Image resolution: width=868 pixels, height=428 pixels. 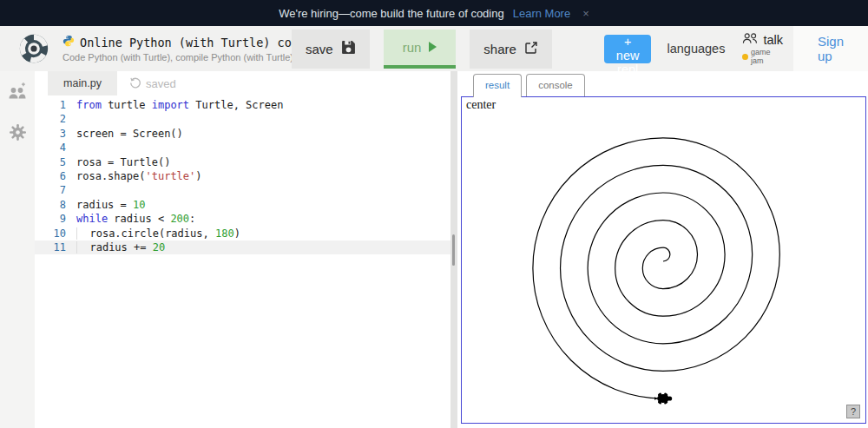 What do you see at coordinates (243, 83) in the screenshot?
I see `editor-tab-bar: main.py saved` at bounding box center [243, 83].